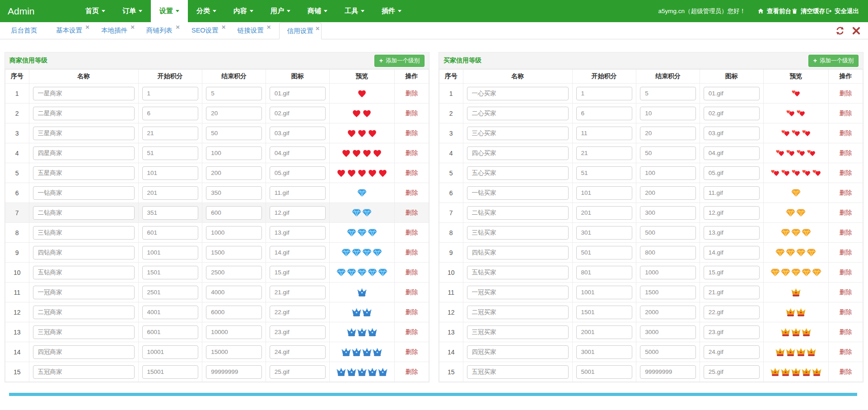 This screenshot has height=410, width=868. I want to click on menu-tools: 工具, so click(355, 11).